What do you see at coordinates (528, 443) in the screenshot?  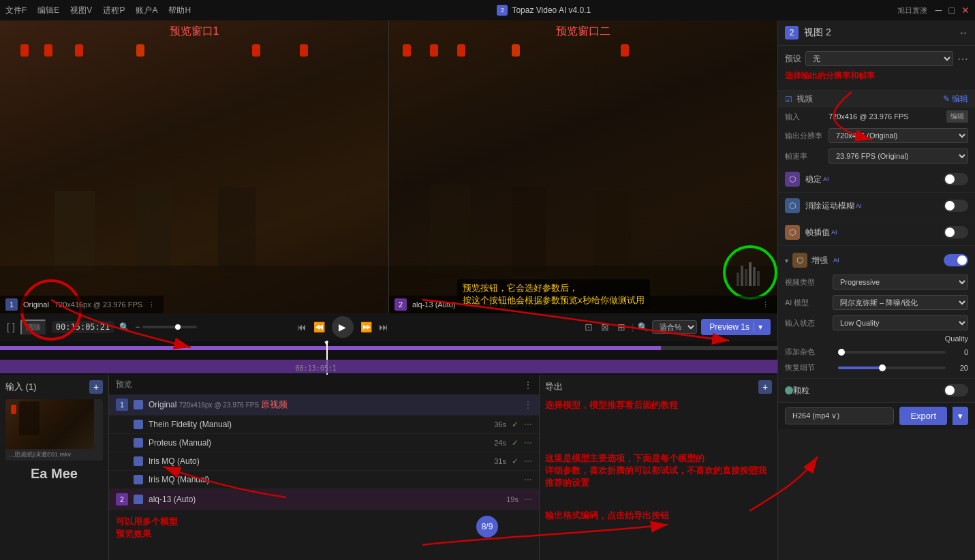 I see `item-more-3: ⋯` at bounding box center [528, 443].